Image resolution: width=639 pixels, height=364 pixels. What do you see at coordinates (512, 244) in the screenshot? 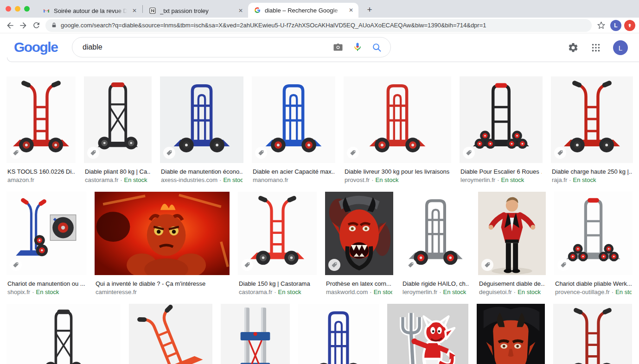
I see `image-result-card: Déguisement diable de...deguisetoi.fr·En…` at bounding box center [512, 244].